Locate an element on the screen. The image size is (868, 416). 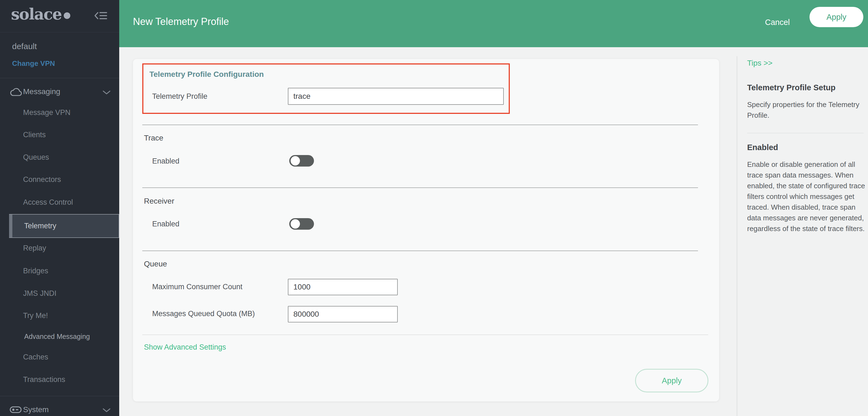
cloud-icon is located at coordinates (16, 92).